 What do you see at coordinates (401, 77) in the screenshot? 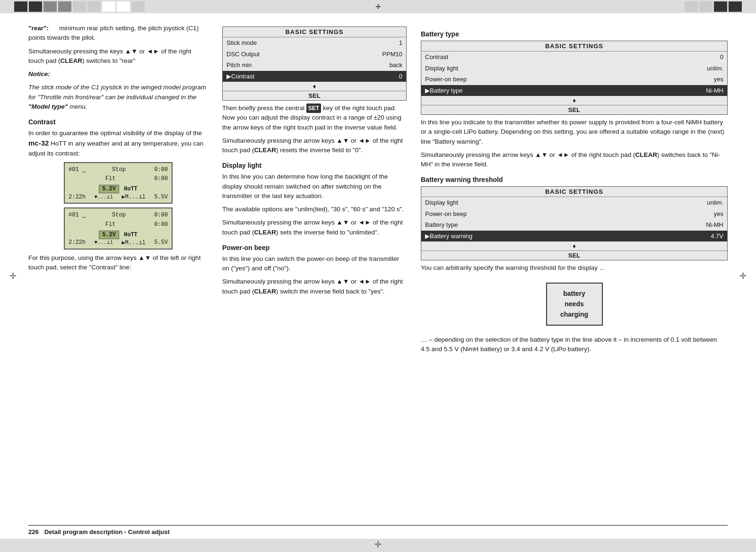
I see `bs1-contrast-value: 0` at bounding box center [401, 77].